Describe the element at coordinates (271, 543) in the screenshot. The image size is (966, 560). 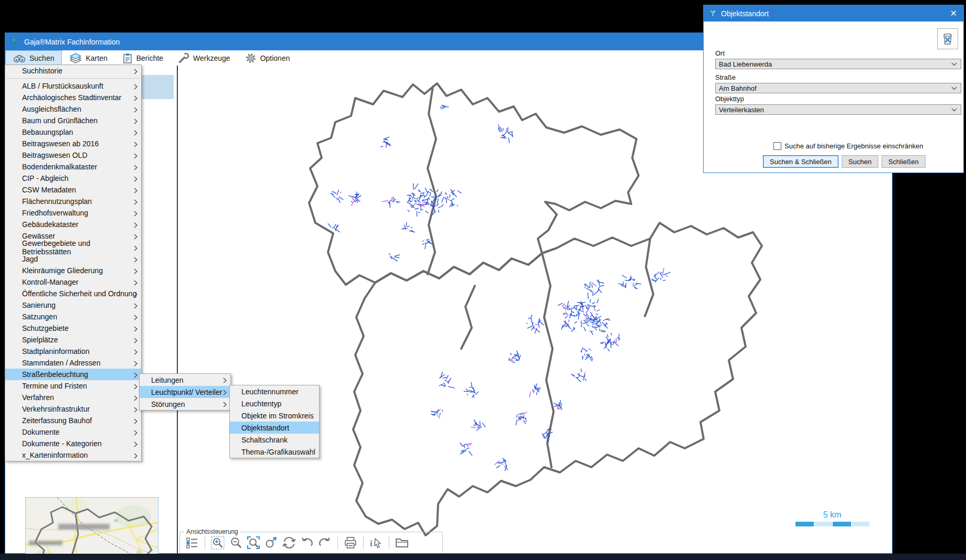
I see `zoom-free-button` at that location.